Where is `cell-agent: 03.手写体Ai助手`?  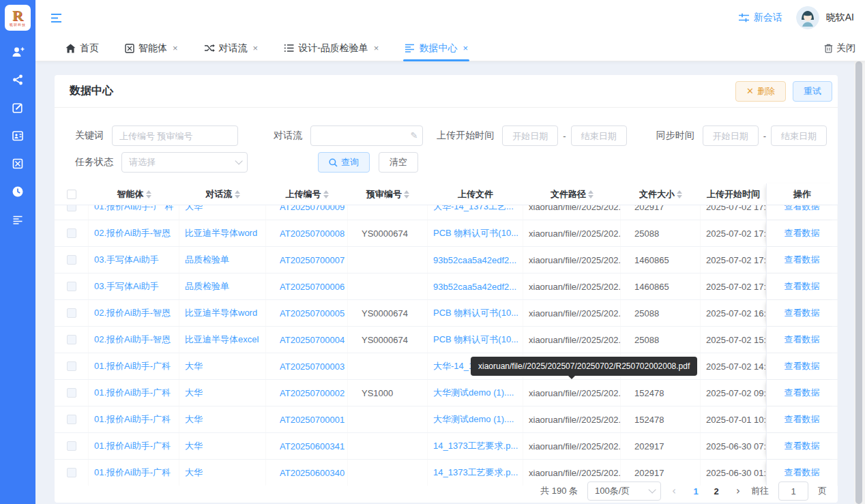
cell-agent: 03.手写体Ai助手 is located at coordinates (134, 286).